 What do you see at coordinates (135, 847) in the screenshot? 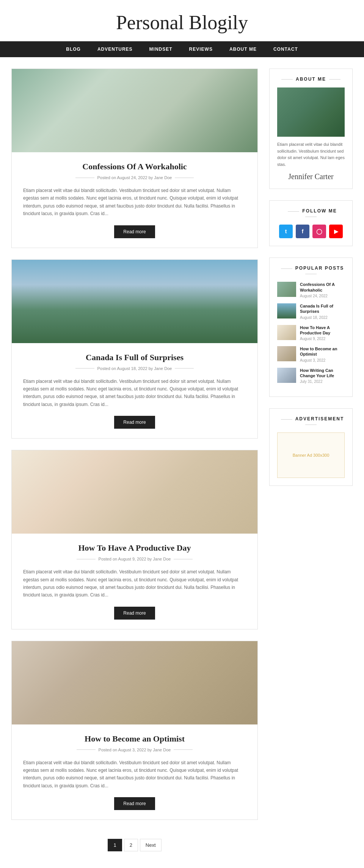
I see `pagination: 1 2 Next` at bounding box center [135, 847].